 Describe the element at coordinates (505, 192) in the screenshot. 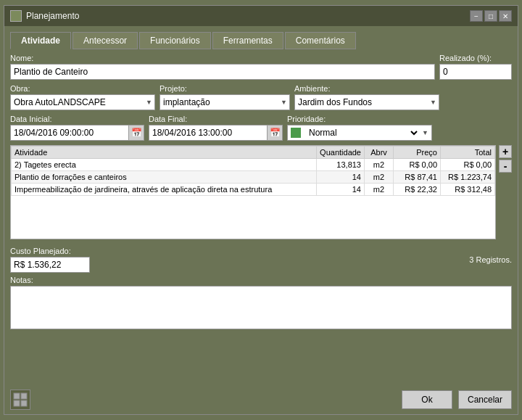

I see `table-controls: + -` at that location.